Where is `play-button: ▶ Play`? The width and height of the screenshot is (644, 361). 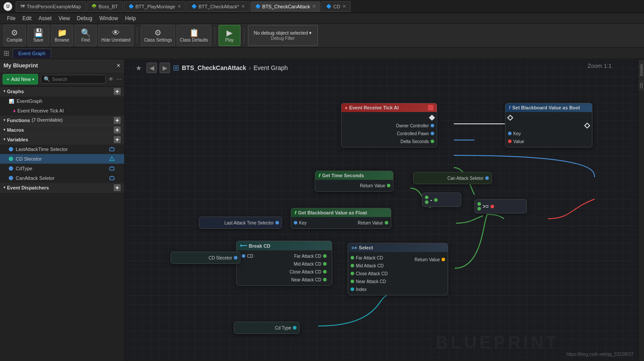 play-button: ▶ Play is located at coordinates (230, 35).